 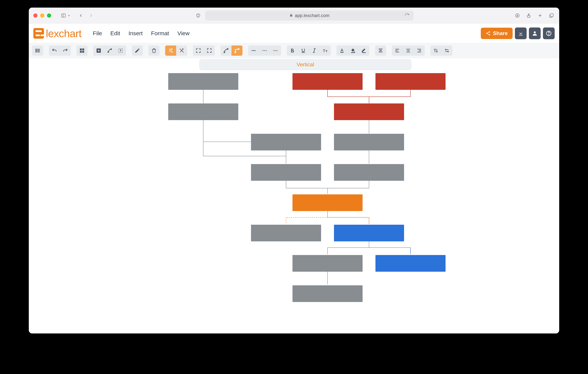 I want to click on line-dashed-button, so click(x=265, y=51).